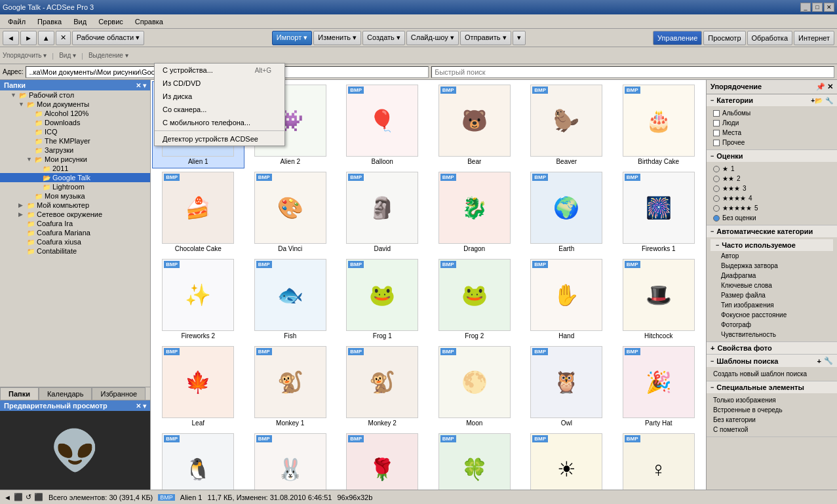  I want to click on prop-filesize: Размер файла, so click(772, 295).